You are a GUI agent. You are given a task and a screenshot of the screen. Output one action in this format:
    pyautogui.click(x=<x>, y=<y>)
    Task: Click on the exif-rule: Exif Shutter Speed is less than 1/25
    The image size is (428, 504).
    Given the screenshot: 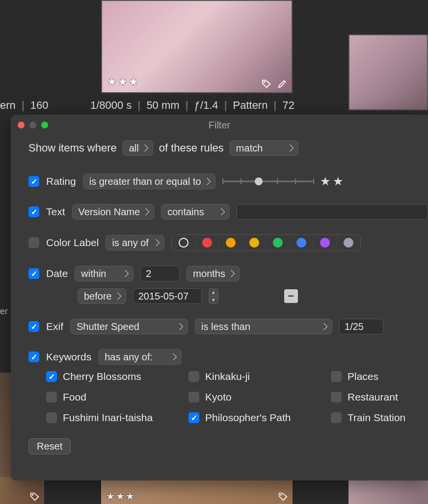 What is the action you would take?
    pyautogui.click(x=228, y=327)
    